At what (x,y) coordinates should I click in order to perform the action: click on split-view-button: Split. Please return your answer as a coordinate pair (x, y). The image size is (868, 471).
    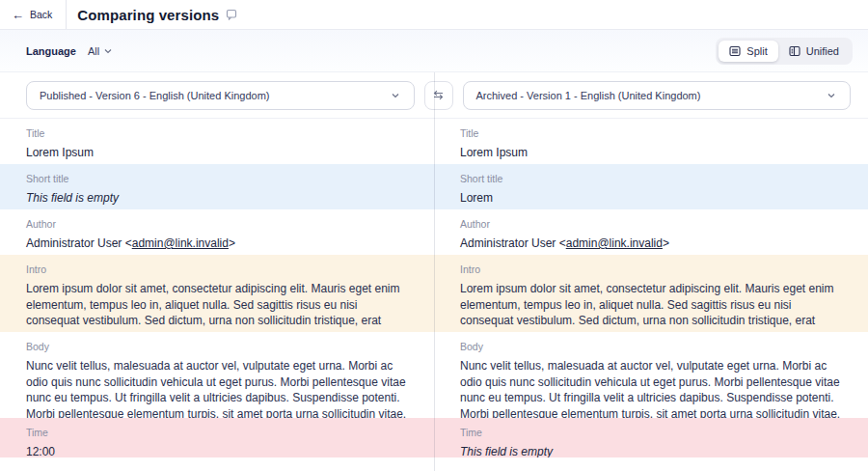
    Looking at the image, I should click on (748, 51).